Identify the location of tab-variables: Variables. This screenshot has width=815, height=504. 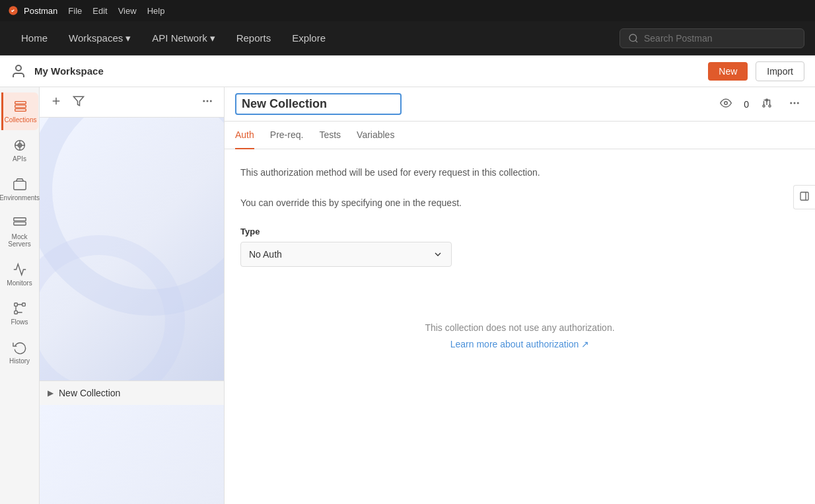
(375, 135).